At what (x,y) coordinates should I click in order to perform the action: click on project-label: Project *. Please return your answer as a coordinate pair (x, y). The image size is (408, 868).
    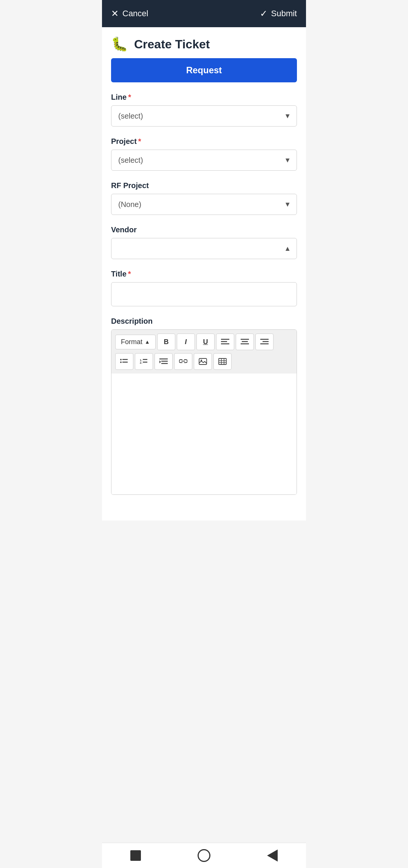
    Looking at the image, I should click on (204, 141).